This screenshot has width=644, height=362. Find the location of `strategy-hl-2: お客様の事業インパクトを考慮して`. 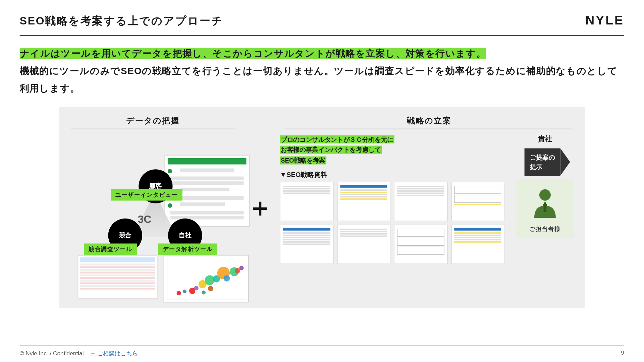

strategy-hl-2: お客様の事業インパクトを考慮して is located at coordinates (331, 150).